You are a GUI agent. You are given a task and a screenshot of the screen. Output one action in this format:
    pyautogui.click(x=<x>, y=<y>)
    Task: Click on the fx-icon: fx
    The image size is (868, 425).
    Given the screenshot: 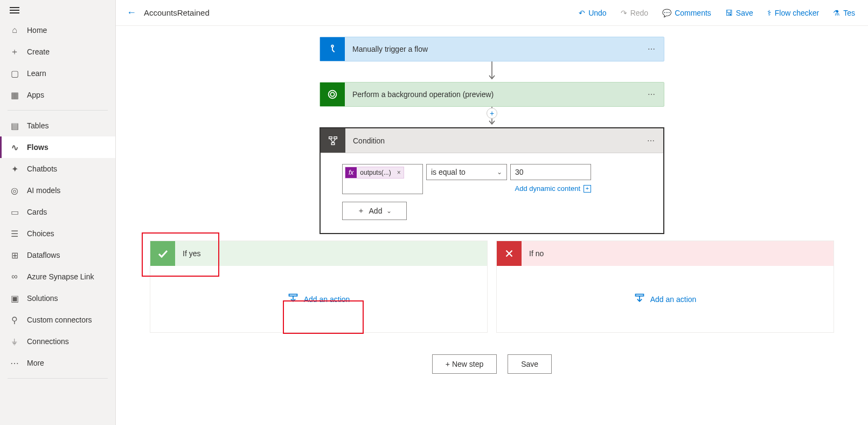 What is the action you would take?
    pyautogui.click(x=351, y=173)
    